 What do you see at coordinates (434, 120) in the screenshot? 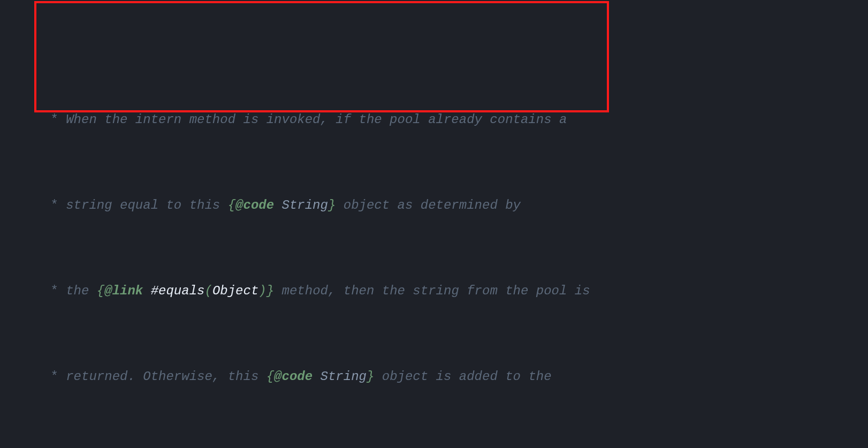
I see `code-line: * When the intern method is invoked, if …` at bounding box center [434, 120].